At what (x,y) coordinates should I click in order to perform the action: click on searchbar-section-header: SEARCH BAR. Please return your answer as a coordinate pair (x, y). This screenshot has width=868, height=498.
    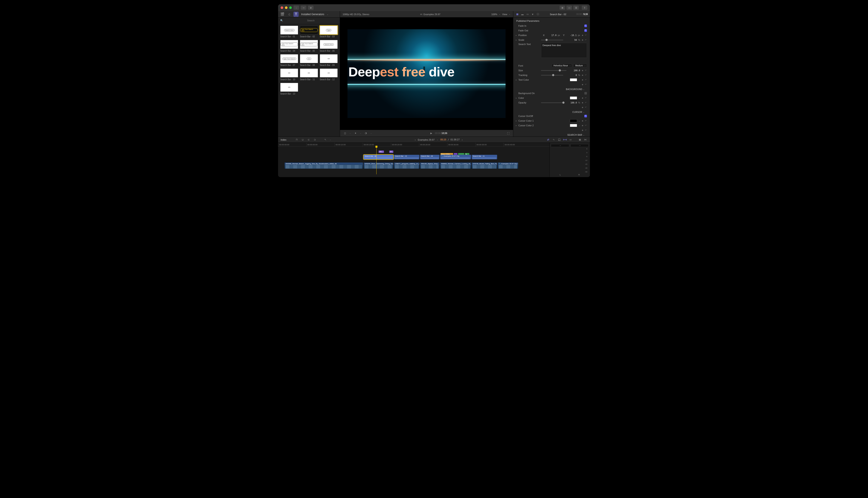
    Looking at the image, I should click on (552, 134).